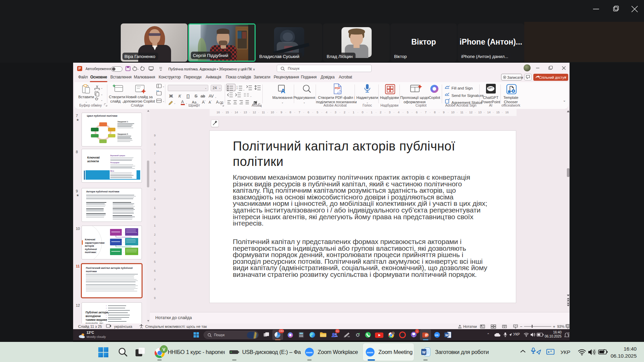 The height and width of the screenshot is (362, 644). I want to click on svg-text: S, so click(196, 96).